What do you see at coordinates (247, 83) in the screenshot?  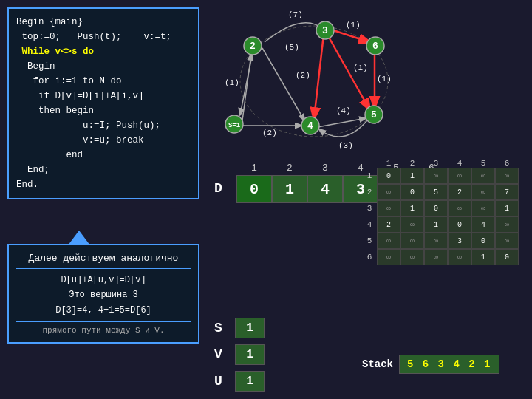 I see `edge-2-s` at bounding box center [247, 83].